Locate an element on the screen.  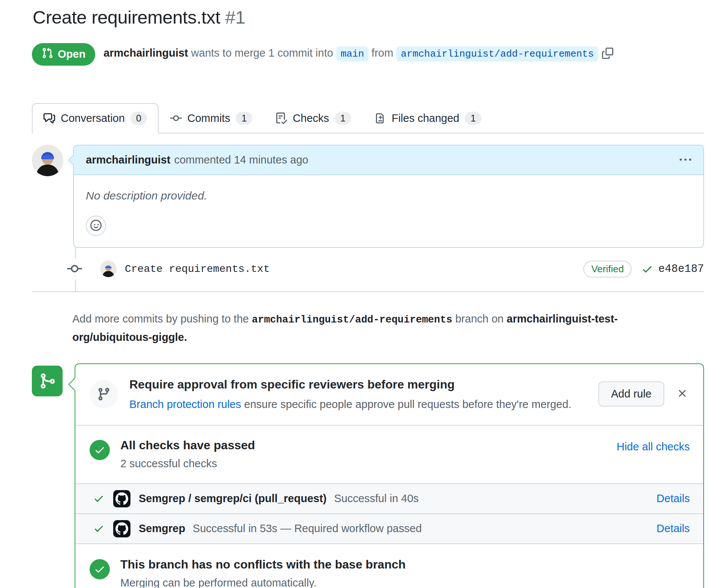
tab-label: Checks is located at coordinates (311, 118).